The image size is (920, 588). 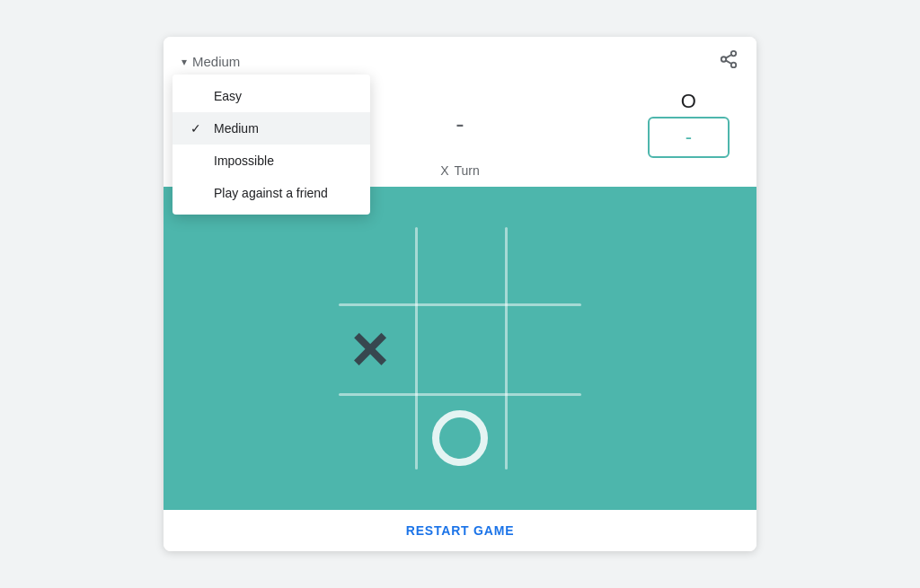 I want to click on dropdown-item-medium-label: Medium, so click(x=236, y=128).